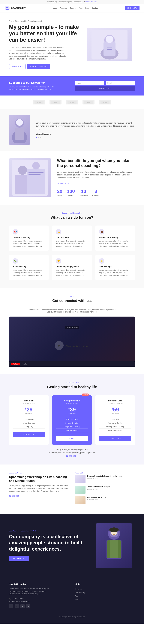 This screenshot has height=644, width=144. I want to click on footer-links-title: Links, so click(105, 584).